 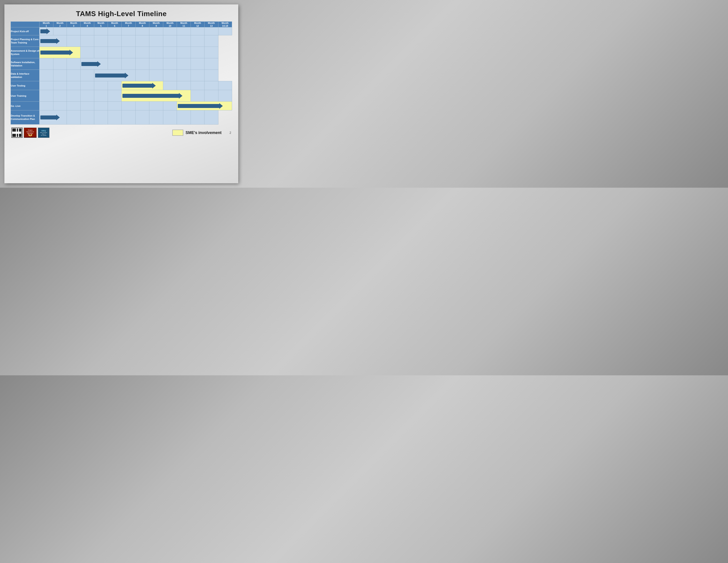 What do you see at coordinates (30, 133) in the screenshot?
I see `logo-group: Oregon Department of Agriculture DEQ Sta…` at bounding box center [30, 133].